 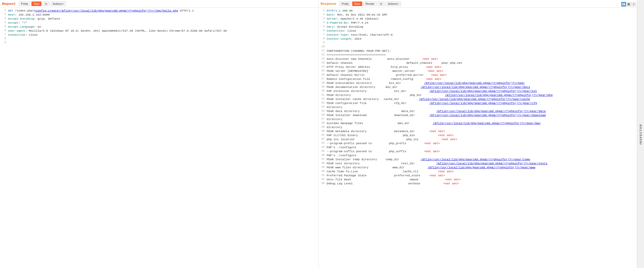 What do you see at coordinates (478, 11) in the screenshot?
I see `line: 1 HTTP/1.1 200 OK` at bounding box center [478, 11].